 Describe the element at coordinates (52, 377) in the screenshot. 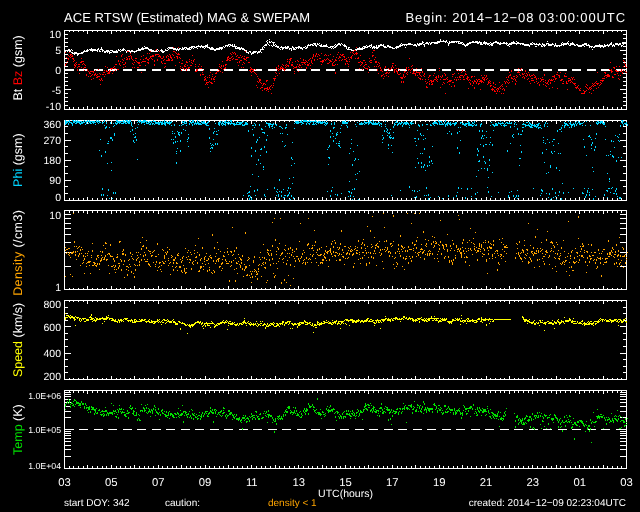

I see `svg-text: 200` at that location.